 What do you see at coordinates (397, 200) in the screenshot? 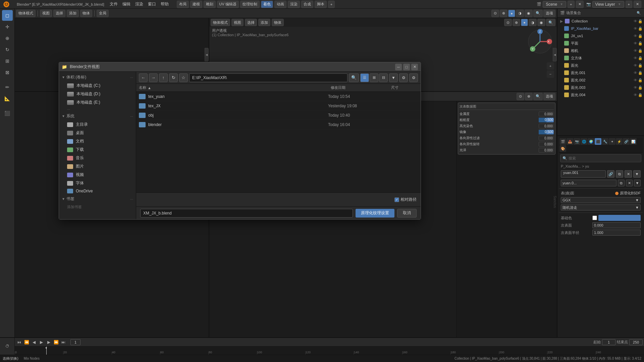
I see `relative-path-checkbox: ✓` at bounding box center [397, 200].